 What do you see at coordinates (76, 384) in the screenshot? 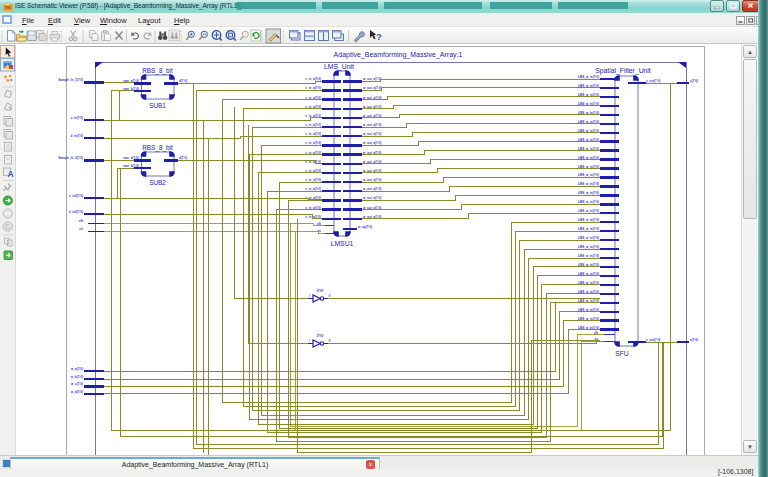
I see `svg-text: w_c(7:0)` at bounding box center [76, 384].